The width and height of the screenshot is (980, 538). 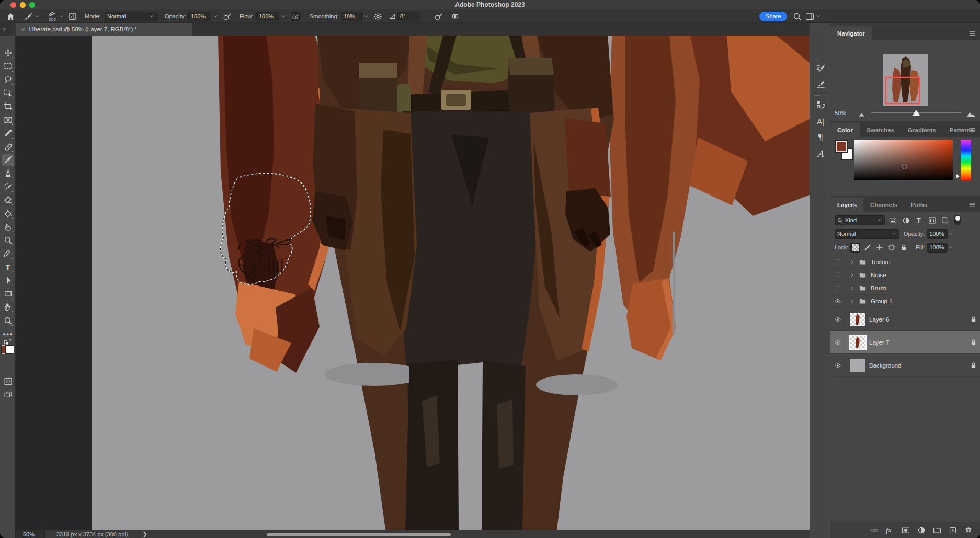 I want to click on path-selection-tool, so click(x=8, y=280).